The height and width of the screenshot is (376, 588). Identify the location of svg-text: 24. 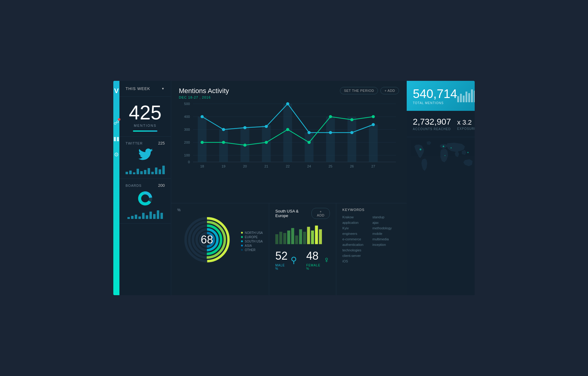
(309, 166).